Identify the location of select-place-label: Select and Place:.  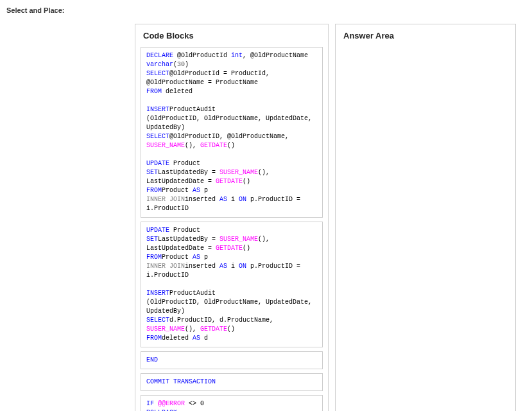
(270, 10).